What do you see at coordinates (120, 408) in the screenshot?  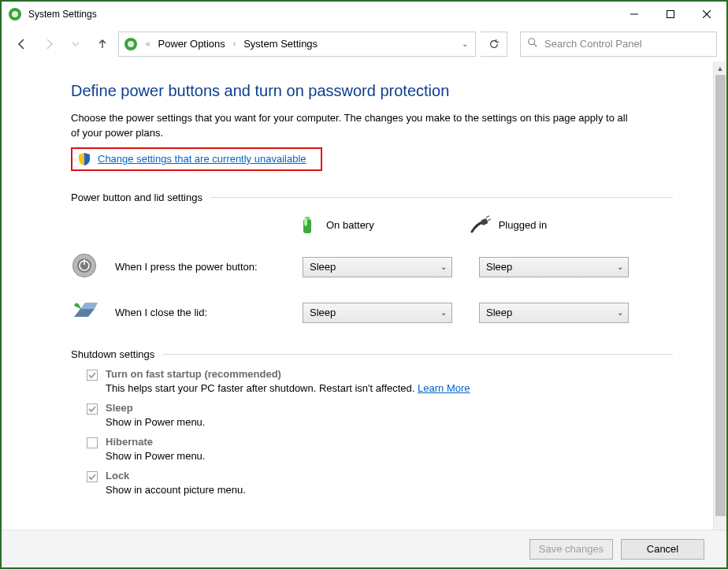 I see `sleep-label: Sleep` at bounding box center [120, 408].